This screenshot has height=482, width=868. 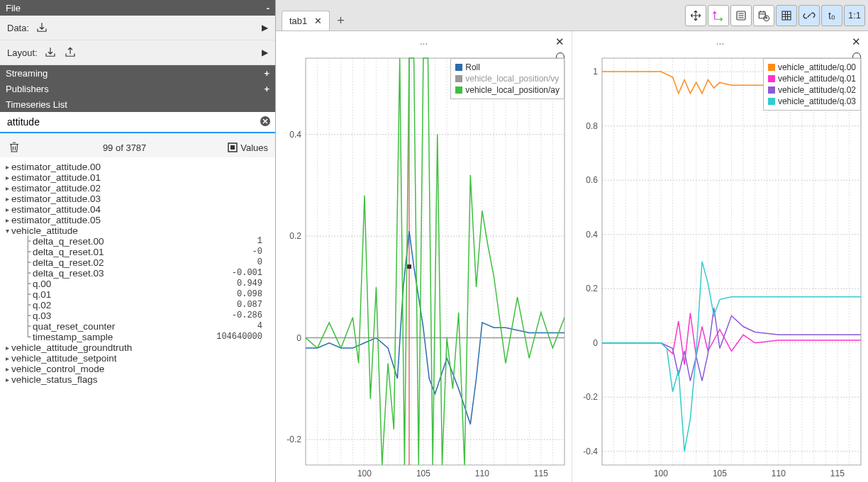 What do you see at coordinates (14, 147) in the screenshot?
I see `trash-icon` at bounding box center [14, 147].